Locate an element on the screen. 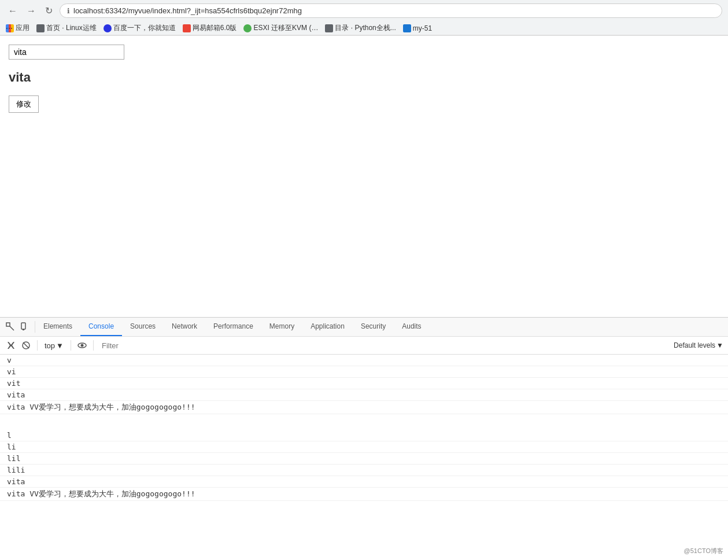 The height and width of the screenshot is (560, 728). devtools-toolbar: Elements Console Sources Network Perform… is located at coordinates (364, 327).